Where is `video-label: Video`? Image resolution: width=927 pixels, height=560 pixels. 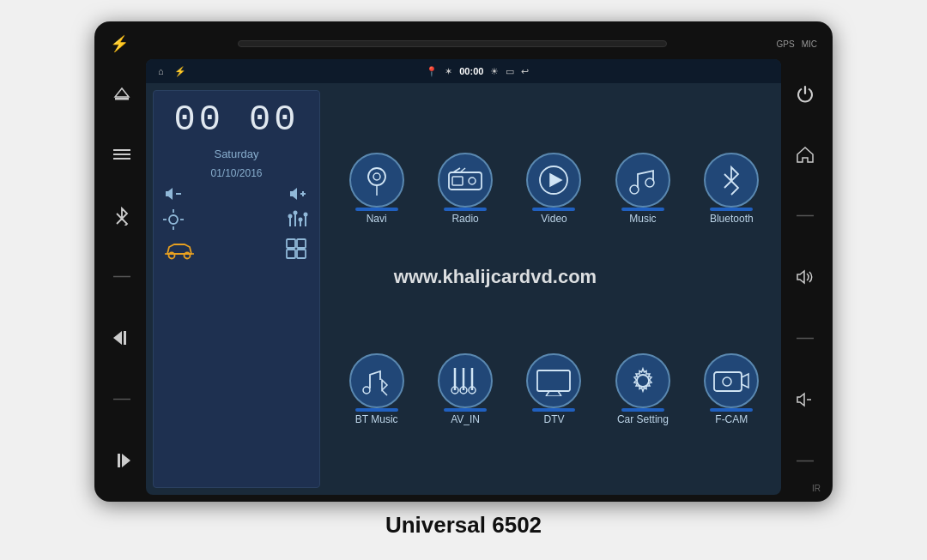
video-label: Video is located at coordinates (554, 219).